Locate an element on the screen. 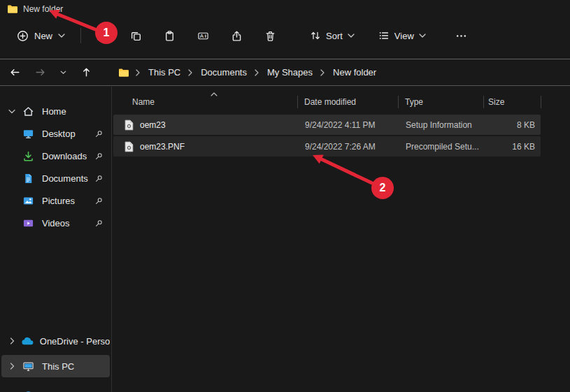  column-headers: Name Date modified Type Size is located at coordinates (341, 102).